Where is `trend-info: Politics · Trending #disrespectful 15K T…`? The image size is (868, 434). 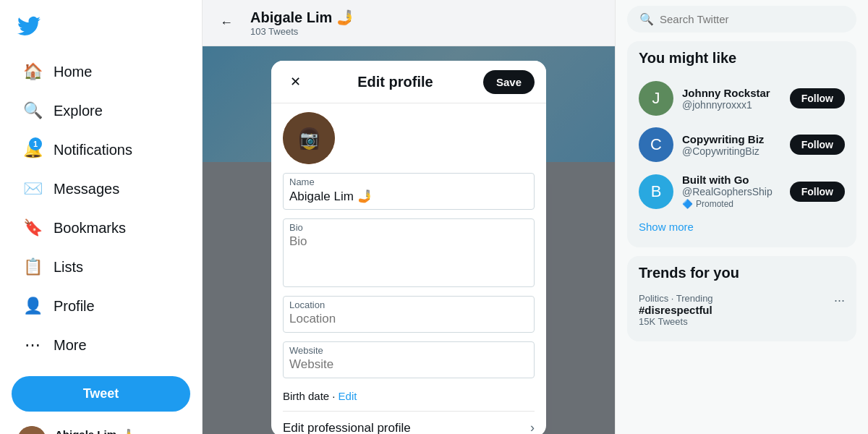 trend-info: Politics · Trending #disrespectful 15K T… is located at coordinates (676, 310).